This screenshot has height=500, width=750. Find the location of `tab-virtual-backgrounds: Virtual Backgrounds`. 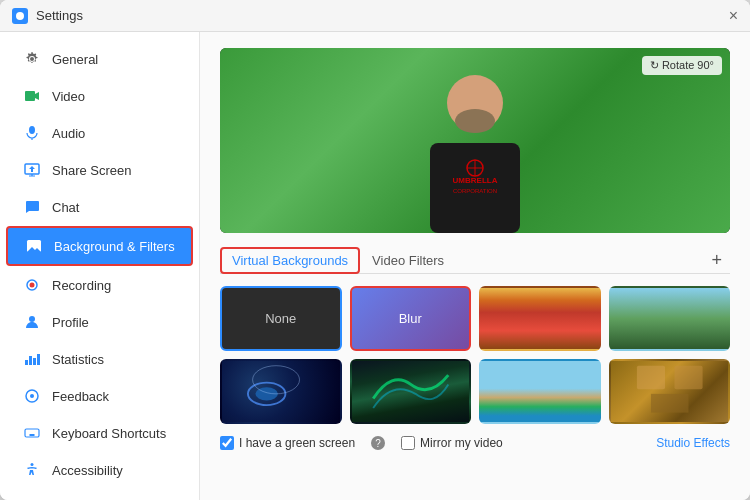

tab-virtual-backgrounds: Virtual Backgrounds is located at coordinates (290, 260).